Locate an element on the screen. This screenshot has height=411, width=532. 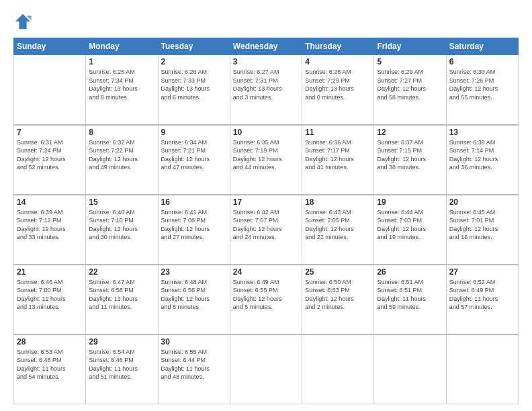
day-info: Sunrise: 6:27 AM Sunset: 7:31 PM Dayligh… is located at coordinates (266, 85).